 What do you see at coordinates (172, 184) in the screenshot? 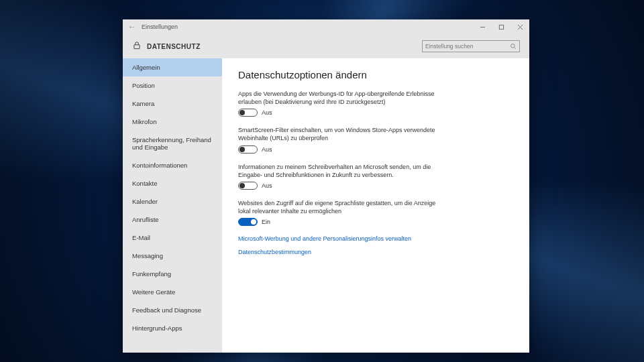
I see `sidebar-item-6: Kontakte` at bounding box center [172, 184].